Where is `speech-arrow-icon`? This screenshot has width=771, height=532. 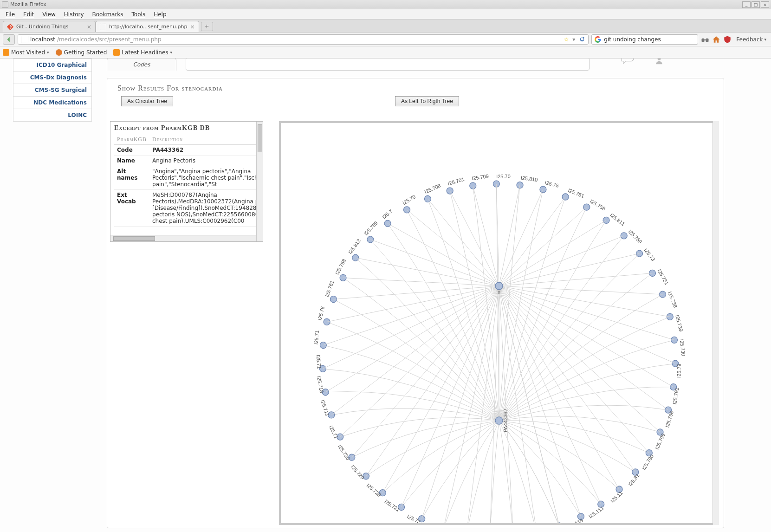
speech-arrow-icon is located at coordinates (628, 62).